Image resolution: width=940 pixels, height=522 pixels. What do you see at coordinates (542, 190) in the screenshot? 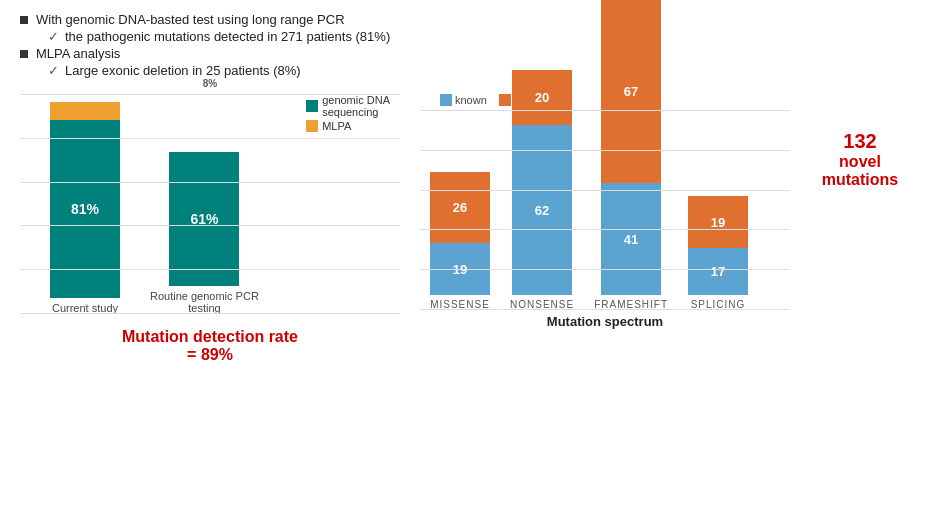
I see `bar-group-nonsense: 20 62 NONSENSE` at bounding box center [542, 190].